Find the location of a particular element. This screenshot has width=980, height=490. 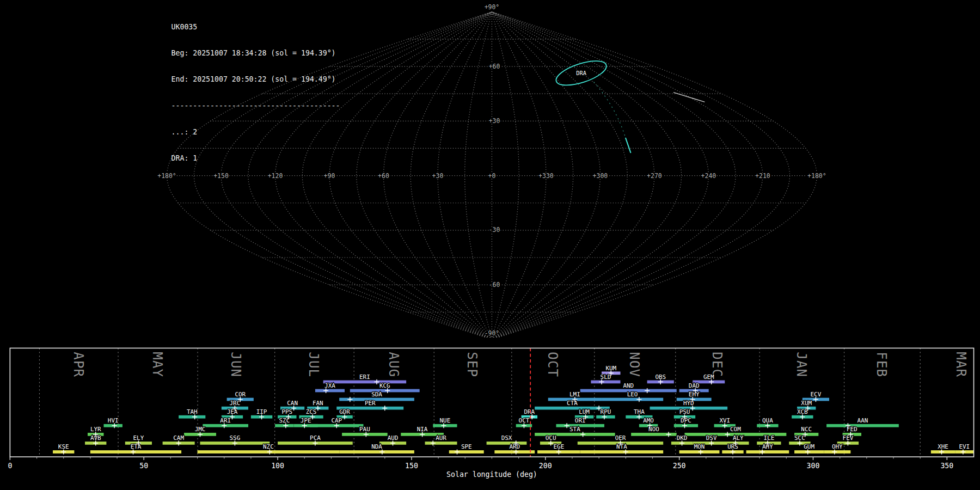

axis-title: Solar longitude (deg) is located at coordinates (492, 475).